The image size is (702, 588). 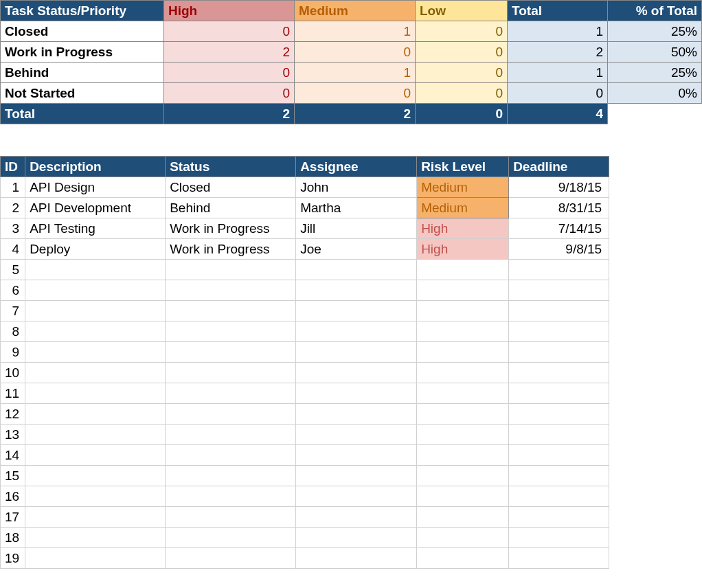 What do you see at coordinates (356, 208) in the screenshot?
I see `task-cell-assignee: Martha` at bounding box center [356, 208].